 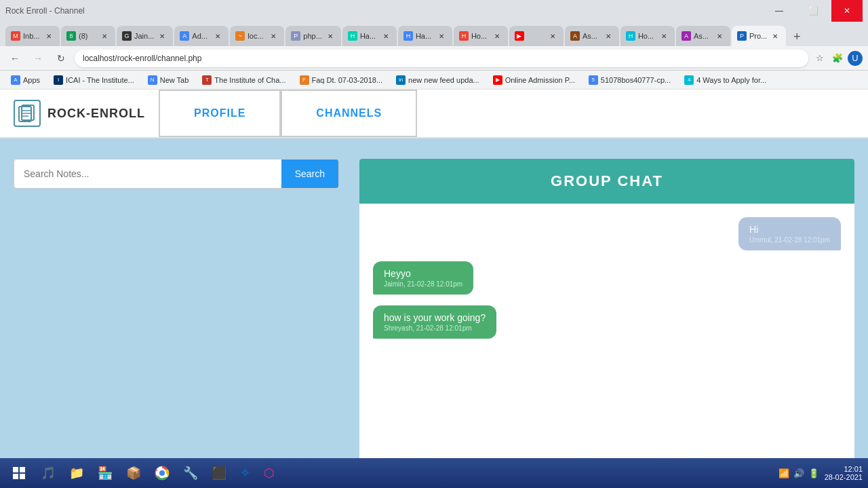 What do you see at coordinates (342, 80) in the screenshot?
I see `bookmark-faq: F Faq Dt. 07-03-2018...` at bounding box center [342, 80].